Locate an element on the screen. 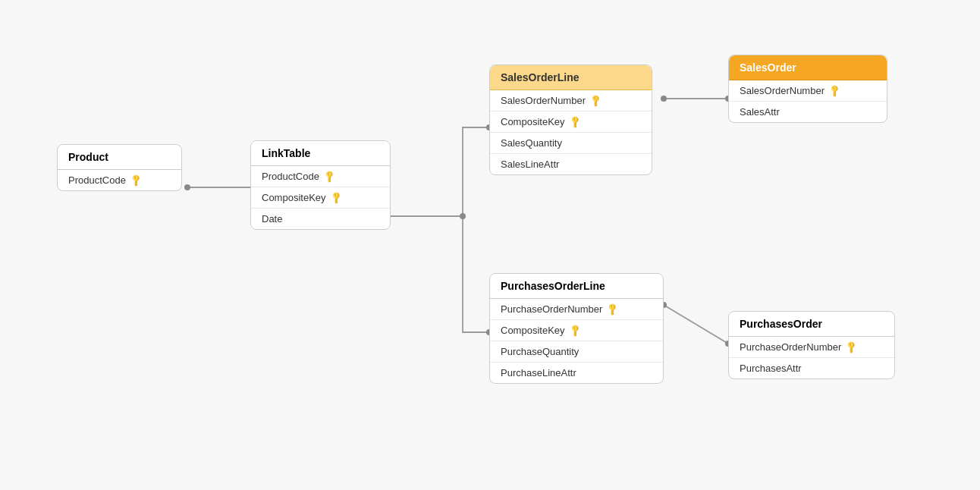  entity-purchasesorderline: PurchasesOrderLine PurchaseOrderNumber 🔑… is located at coordinates (576, 328).